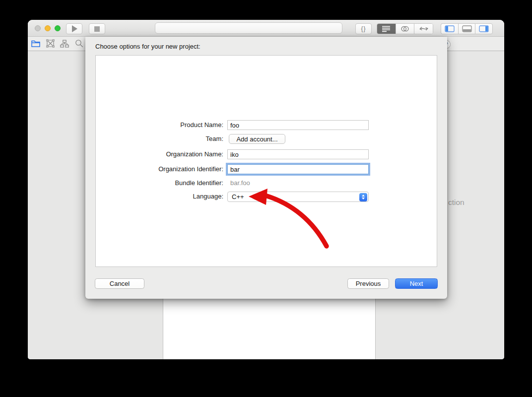 This screenshot has width=532, height=397. What do you see at coordinates (450, 29) in the screenshot?
I see `toggle-navigator-button` at bounding box center [450, 29].